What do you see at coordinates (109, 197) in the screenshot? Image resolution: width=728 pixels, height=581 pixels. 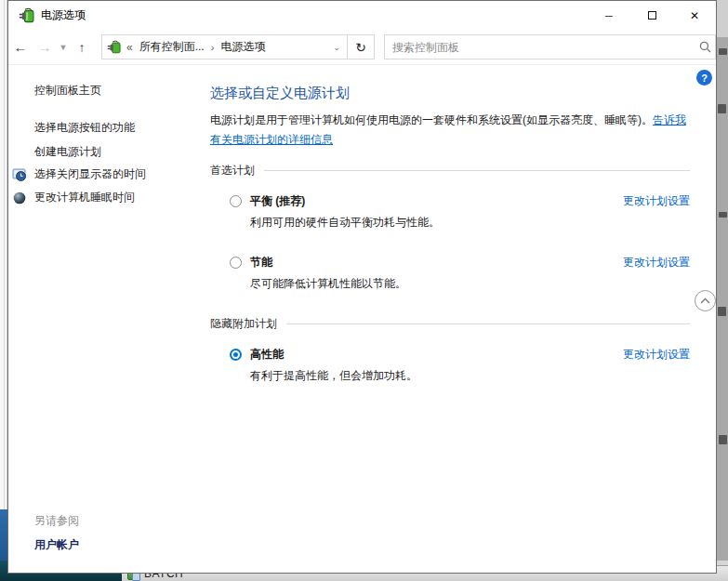 I see `sidebar-item-sleep-time: 更改计算机睡眠时间` at bounding box center [109, 197].